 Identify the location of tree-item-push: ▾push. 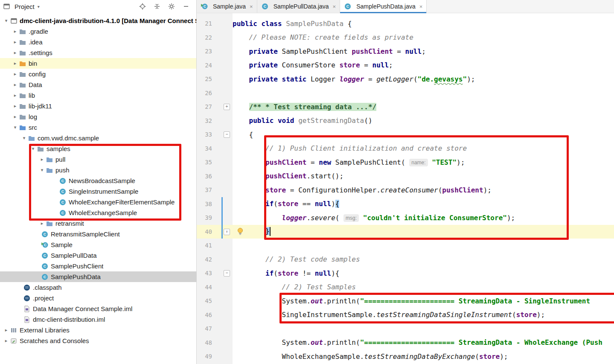
(98, 170).